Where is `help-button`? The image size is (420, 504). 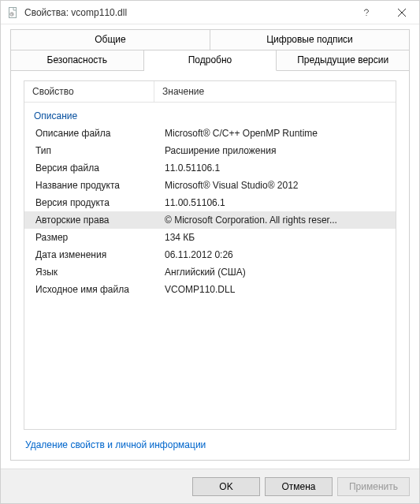 help-button is located at coordinates (366, 13).